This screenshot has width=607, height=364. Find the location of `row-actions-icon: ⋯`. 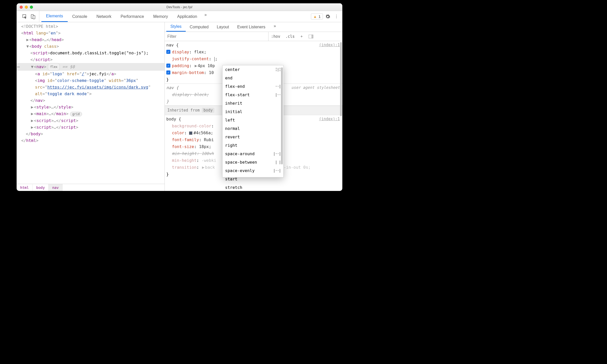

row-actions-icon: ⋯ is located at coordinates (18, 67).